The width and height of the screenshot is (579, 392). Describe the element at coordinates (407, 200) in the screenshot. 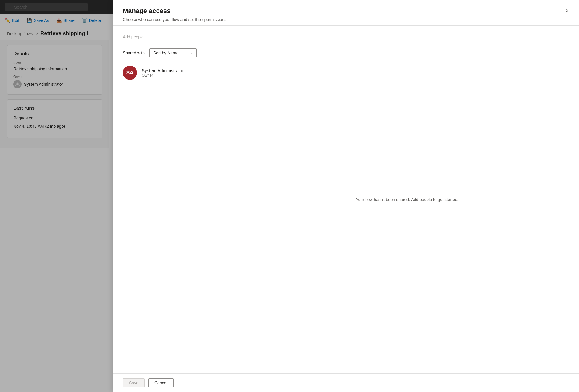

I see `empty-state-text: Your flow hasn't been shared. Add people…` at that location.